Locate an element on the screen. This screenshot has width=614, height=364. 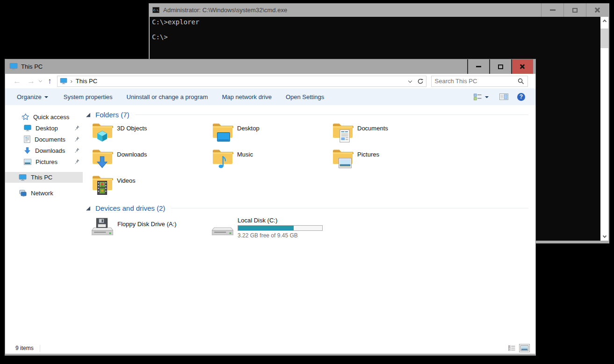
capacity-bar is located at coordinates (280, 228).